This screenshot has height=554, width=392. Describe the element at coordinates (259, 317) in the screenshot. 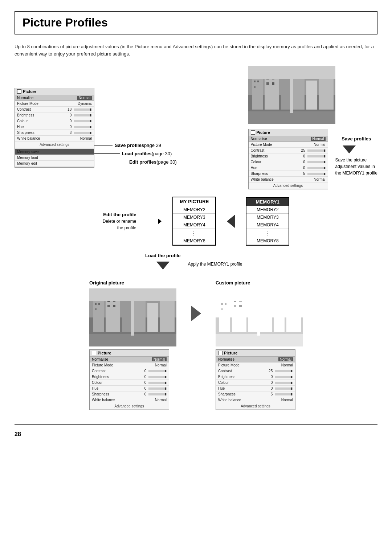

I see `custom-picture-image` at that location.